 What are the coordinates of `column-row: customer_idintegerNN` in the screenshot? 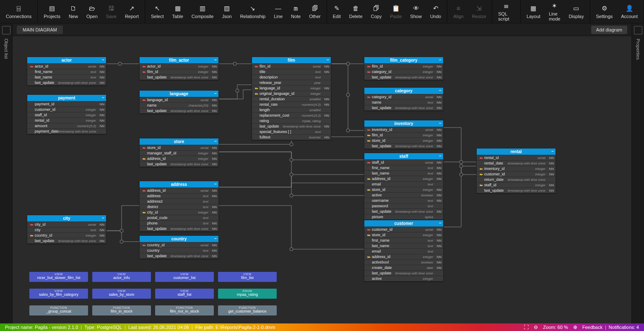 It's located at (67, 109).